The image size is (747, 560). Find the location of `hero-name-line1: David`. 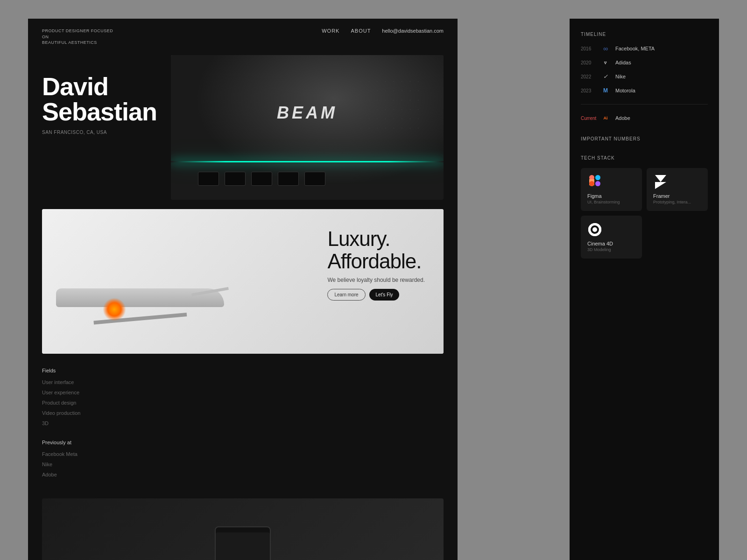

hero-name-line1: David is located at coordinates (99, 86).